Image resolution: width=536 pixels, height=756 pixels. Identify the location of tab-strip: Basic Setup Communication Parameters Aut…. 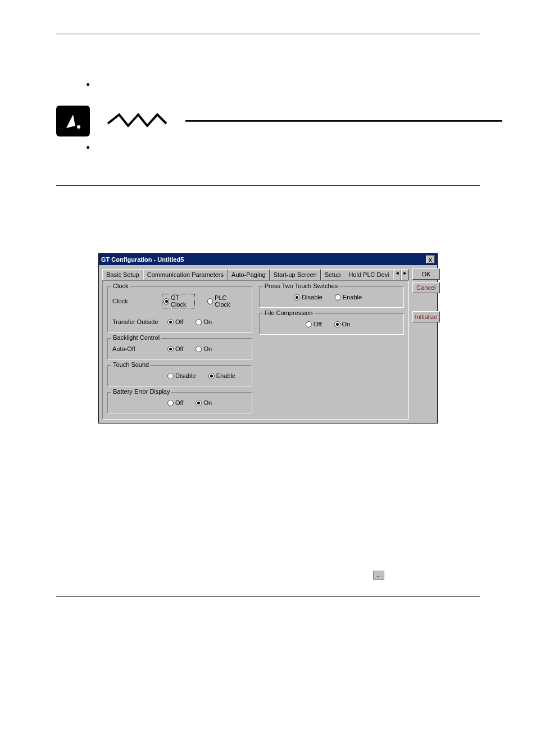
(256, 274).